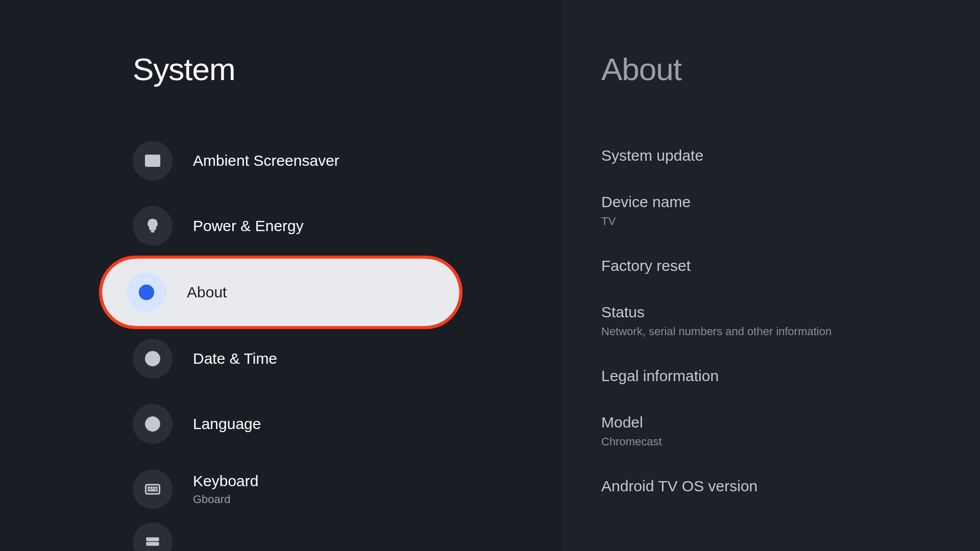  What do you see at coordinates (791, 431) in the screenshot?
I see `about-item-model: ModelChromecast` at bounding box center [791, 431].